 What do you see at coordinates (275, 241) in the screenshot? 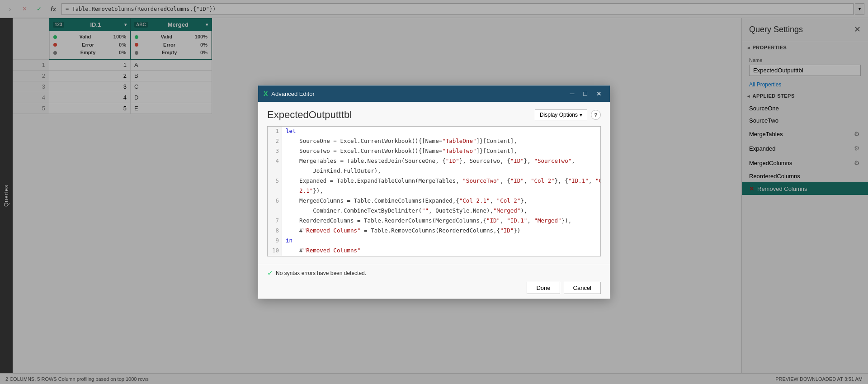
I see `line-number: 9` at bounding box center [275, 241].